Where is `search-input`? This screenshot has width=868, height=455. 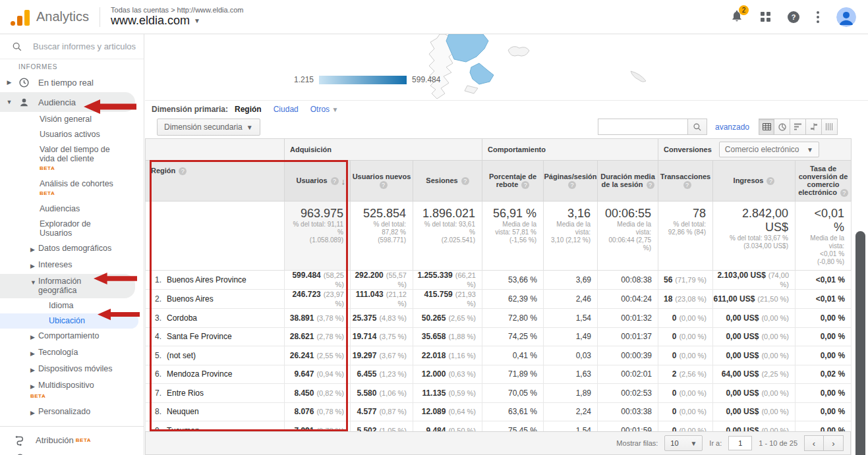 search-input is located at coordinates (86, 46).